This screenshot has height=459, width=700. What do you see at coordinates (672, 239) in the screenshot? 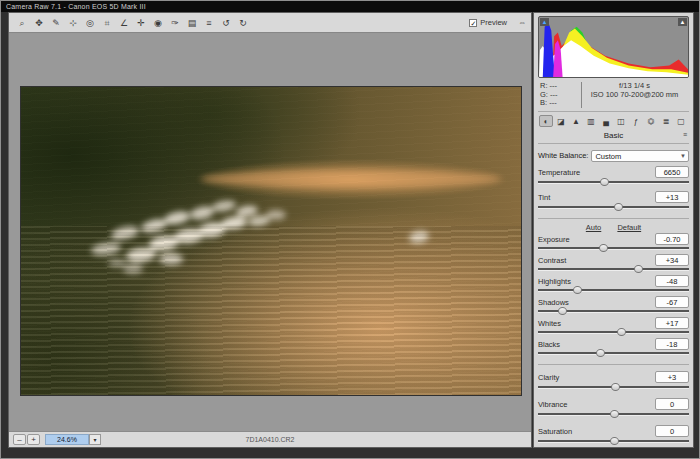
I see `slider-value-field: -0.70` at bounding box center [672, 239].